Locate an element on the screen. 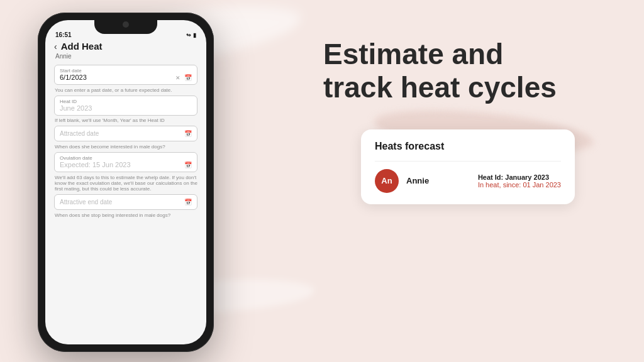 This screenshot has height=362, width=644. app-header: ‹ Add Heat is located at coordinates (126, 47).